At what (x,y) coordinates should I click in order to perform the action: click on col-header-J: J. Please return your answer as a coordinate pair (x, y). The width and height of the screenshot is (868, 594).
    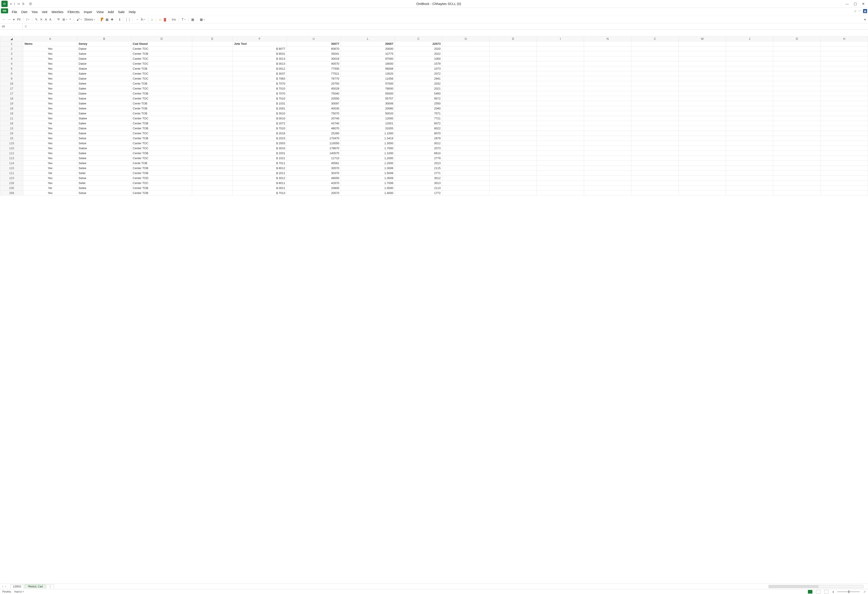
    Looking at the image, I should click on (750, 39).